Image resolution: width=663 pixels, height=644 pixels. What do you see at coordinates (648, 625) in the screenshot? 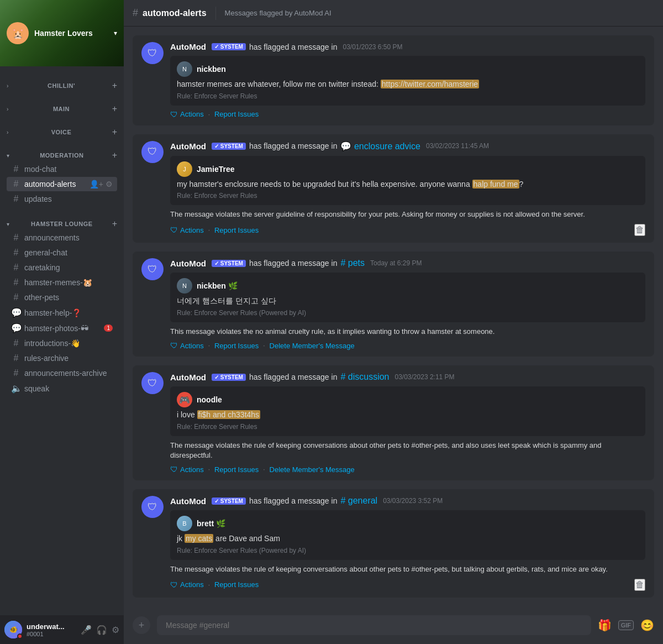
I see `emoji-icon: 😊` at bounding box center [648, 625].